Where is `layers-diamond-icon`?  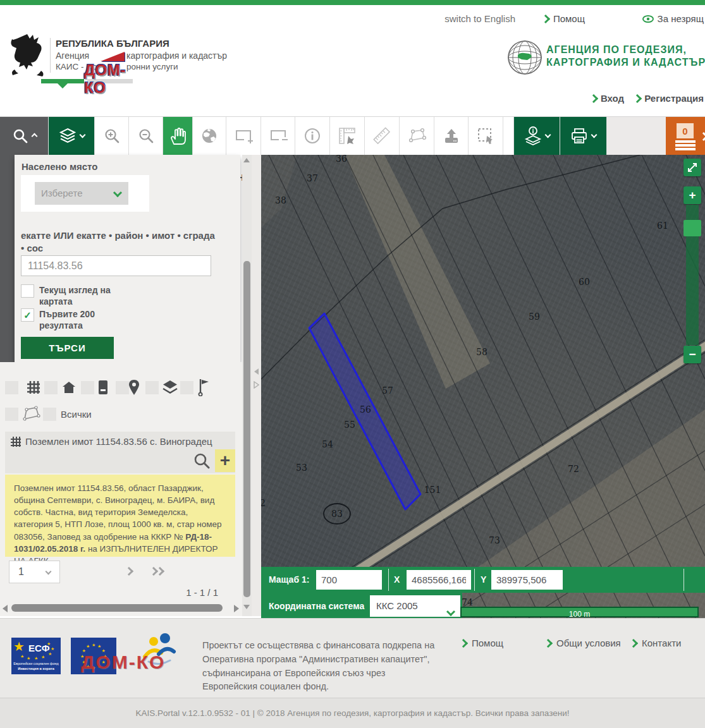
layers-diamond-icon is located at coordinates (170, 387).